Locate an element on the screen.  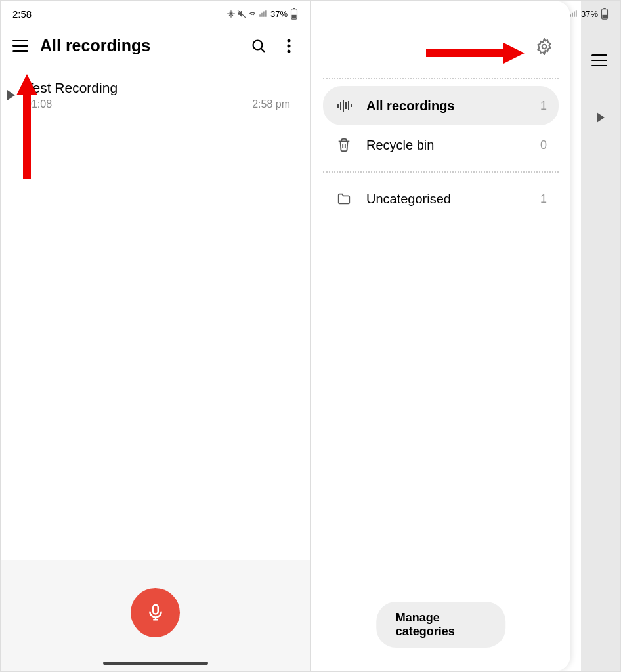
recording-timestamp: 2:58 pm is located at coordinates (271, 104).